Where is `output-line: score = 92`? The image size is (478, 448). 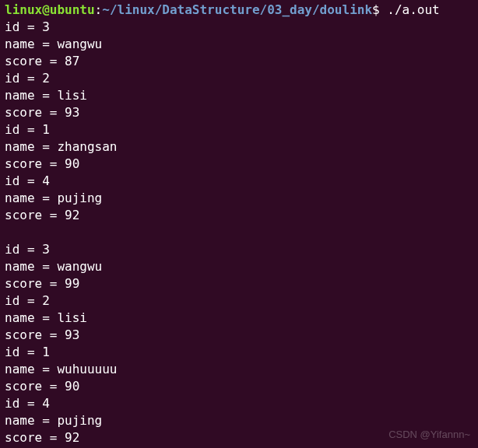 output-line: score = 92 is located at coordinates (239, 215).